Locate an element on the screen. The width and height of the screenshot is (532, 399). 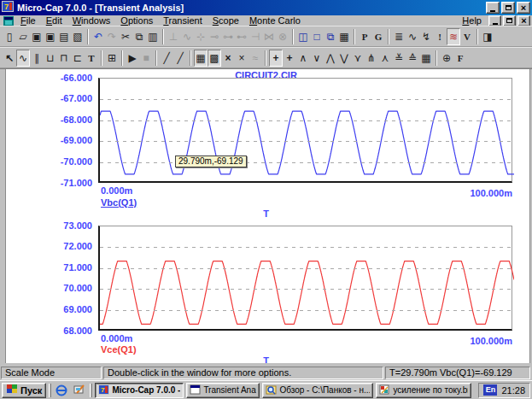
mdi-restore-button is located at coordinates (509, 21).